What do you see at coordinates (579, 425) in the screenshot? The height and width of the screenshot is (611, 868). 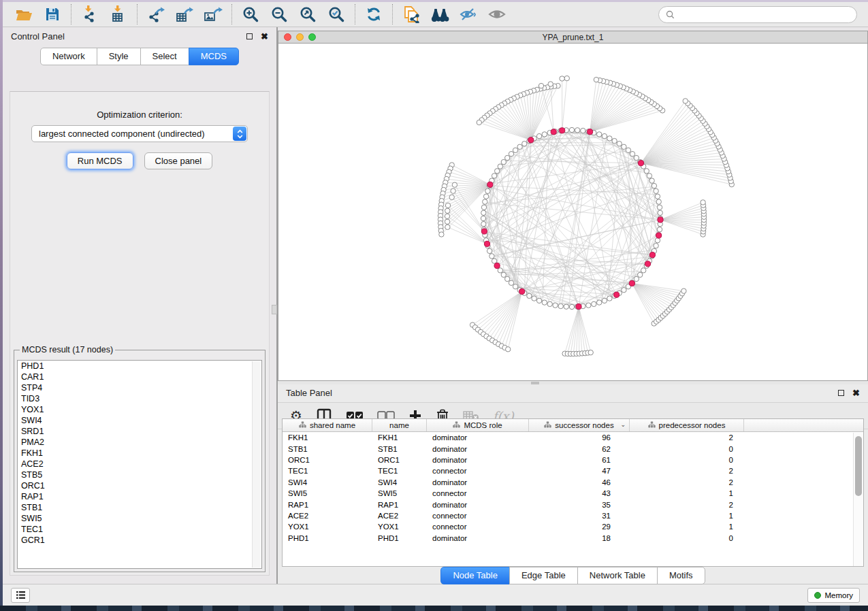 I see `column-header-successor-nodes: successor nodes⌄` at bounding box center [579, 425].